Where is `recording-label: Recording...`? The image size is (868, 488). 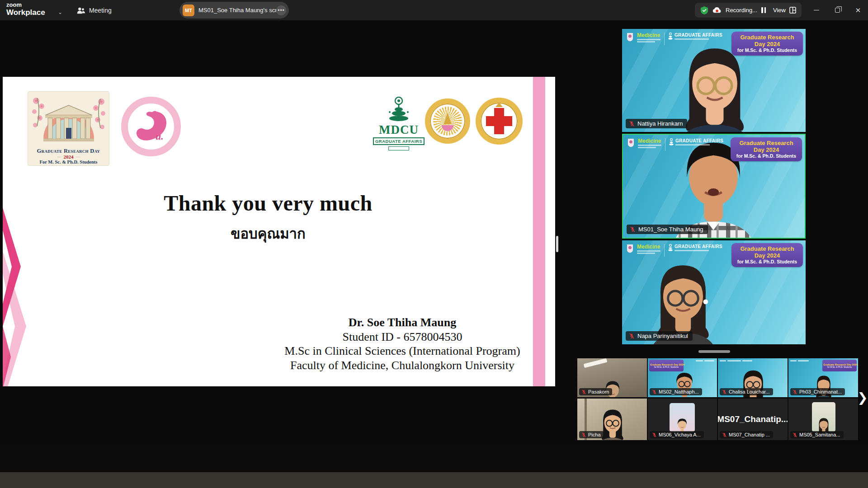
recording-label: Recording... is located at coordinates (741, 10).